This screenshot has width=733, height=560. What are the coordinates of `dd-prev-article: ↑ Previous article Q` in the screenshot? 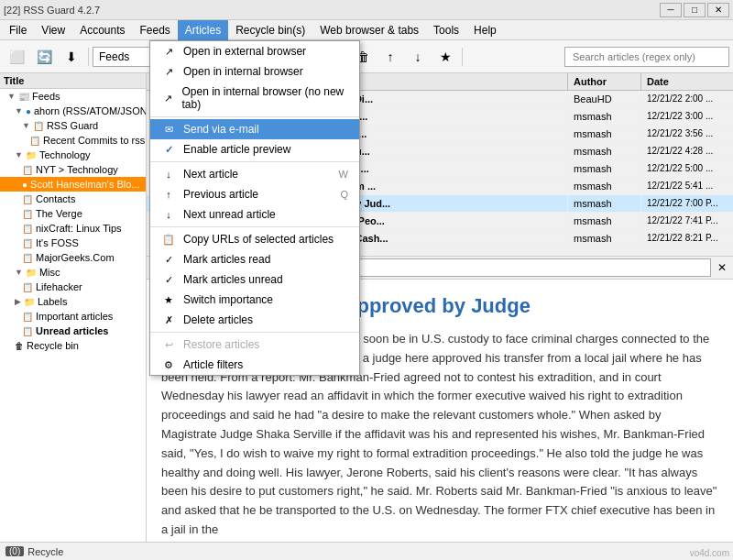 It's located at (255, 194).